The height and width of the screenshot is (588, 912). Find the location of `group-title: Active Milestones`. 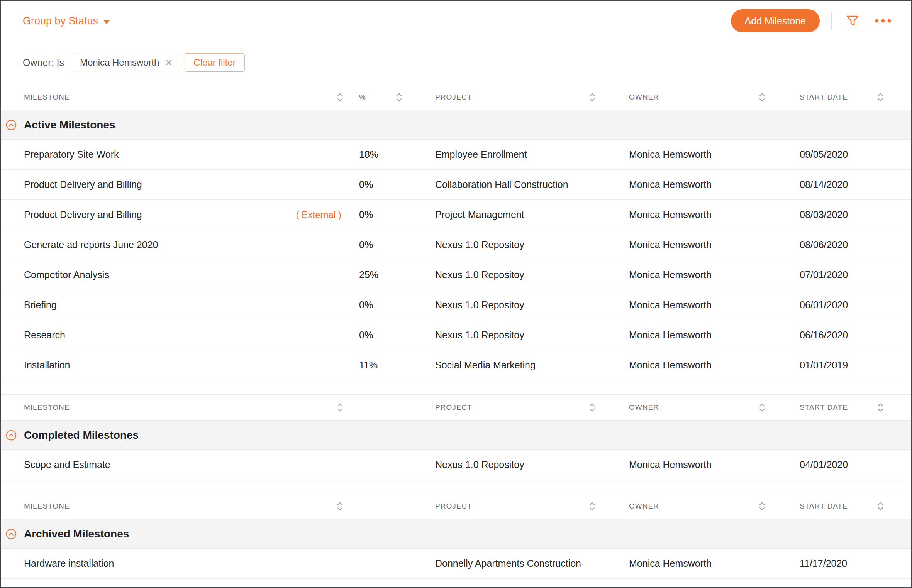

group-title: Active Milestones is located at coordinates (70, 125).